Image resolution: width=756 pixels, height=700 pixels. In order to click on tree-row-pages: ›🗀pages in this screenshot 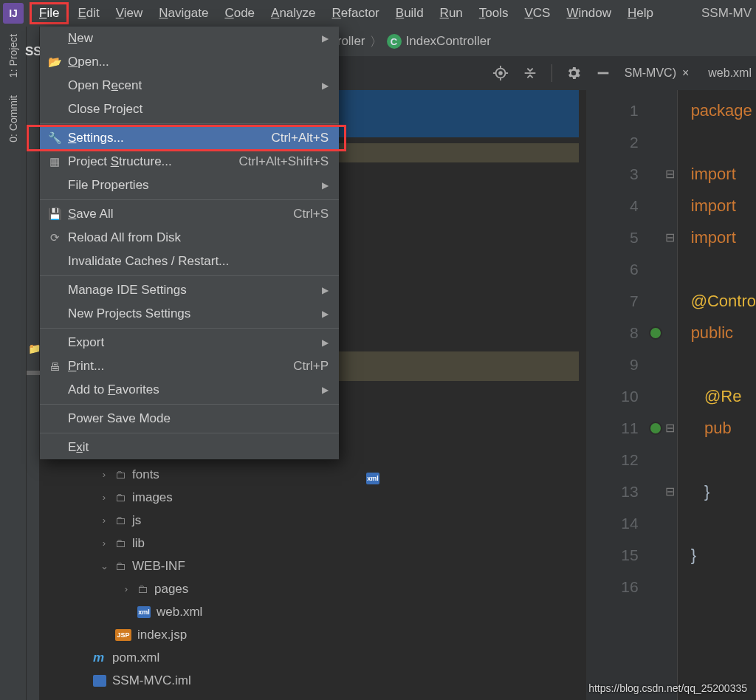, I will do `click(188, 589)`.